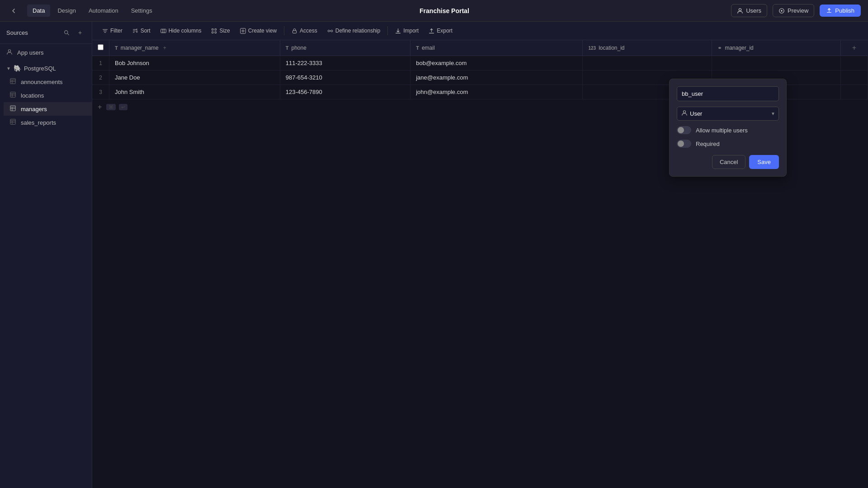 This screenshot has width=868, height=488. I want to click on col-header-manager-id: ⚭ manager_id, so click(776, 48).